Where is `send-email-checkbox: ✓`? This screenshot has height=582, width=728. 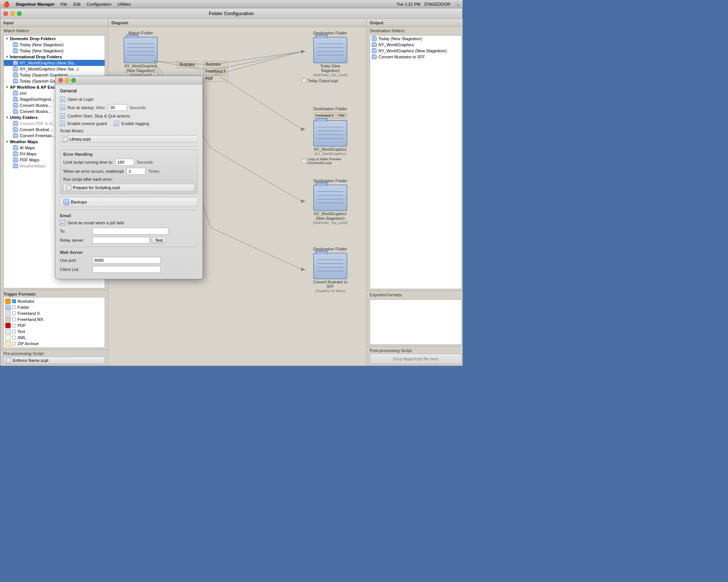
send-email-checkbox: ✓ is located at coordinates (63, 223).